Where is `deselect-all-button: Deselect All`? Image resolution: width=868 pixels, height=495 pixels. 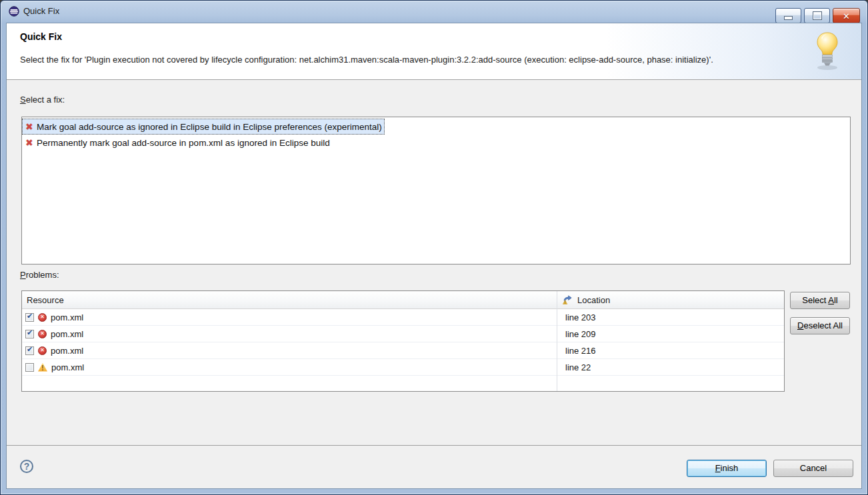 deselect-all-button: Deselect All is located at coordinates (820, 326).